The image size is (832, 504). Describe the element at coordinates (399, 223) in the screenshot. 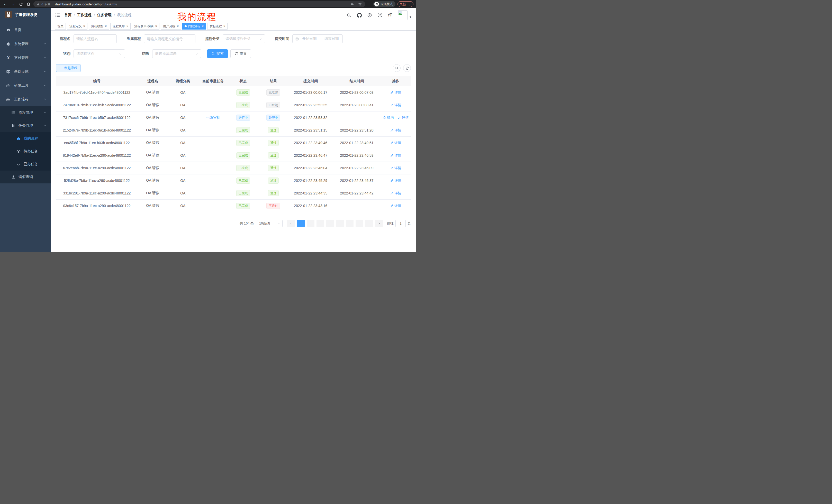

I see `goto-page: 前往 页` at that location.